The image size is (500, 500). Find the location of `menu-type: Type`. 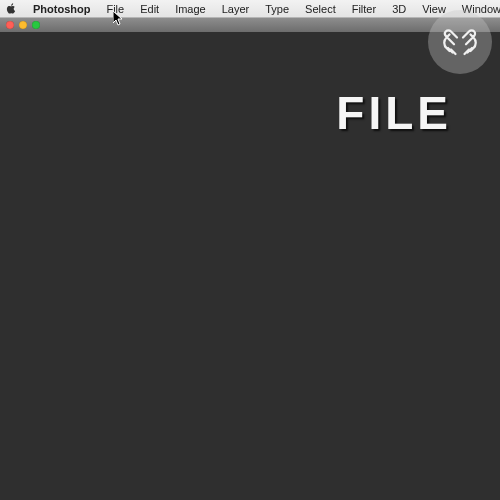

menu-type: Type is located at coordinates (277, 9).